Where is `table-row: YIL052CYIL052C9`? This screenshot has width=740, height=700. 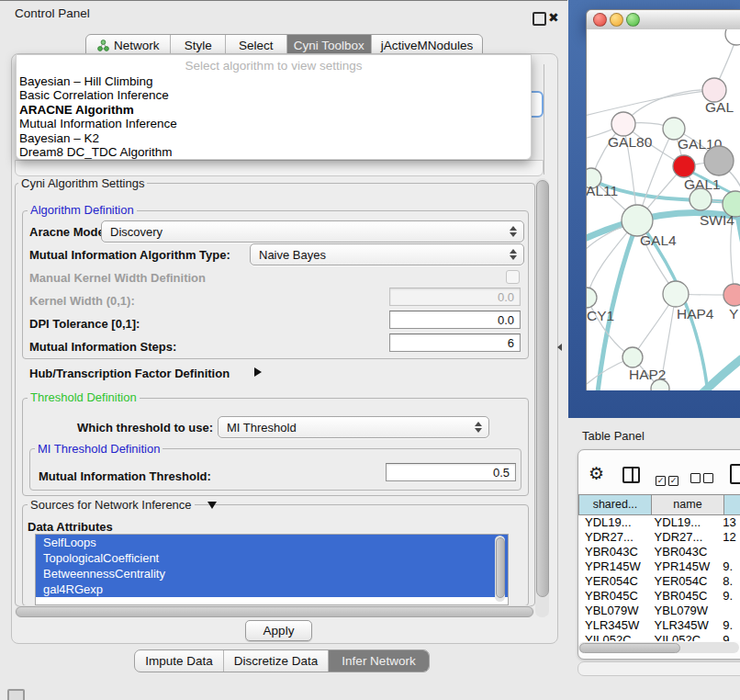 table-row: YIL052CYIL052C9 is located at coordinates (659, 638).